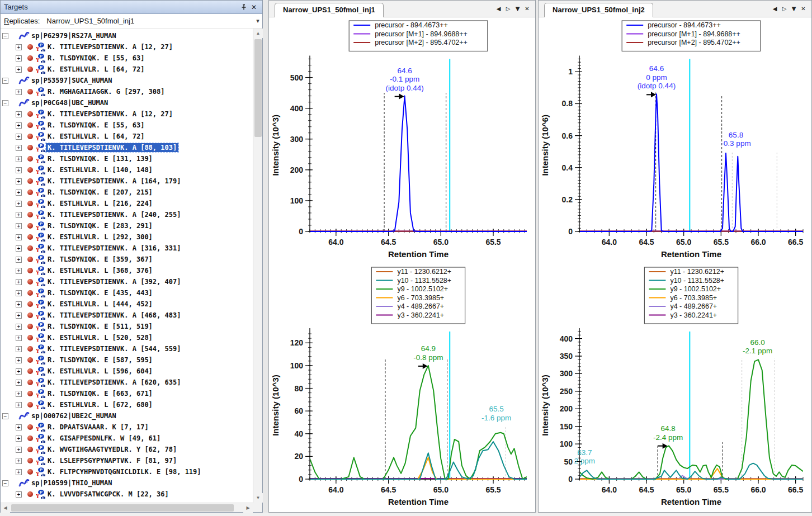 Image resolution: width=812 pixels, height=516 pixels. What do you see at coordinates (657, 81) in the screenshot?
I see `peak-annotation: 64.60 ppm(idotp 0.44)` at bounding box center [657, 81].